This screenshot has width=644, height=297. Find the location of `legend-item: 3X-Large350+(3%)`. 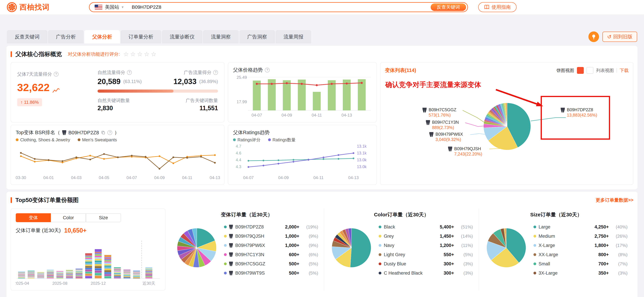

legend-item: 3X-Large350+(3%) is located at coordinates (580, 273).